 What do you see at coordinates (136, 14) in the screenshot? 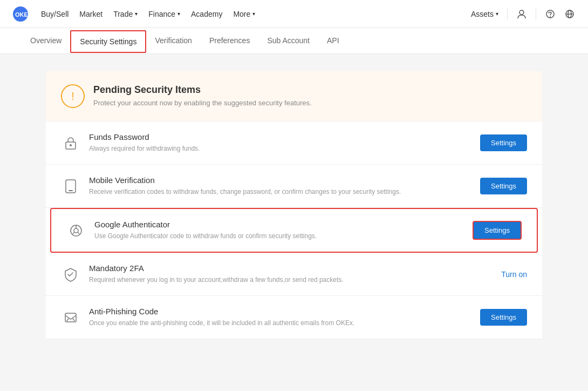
I see `trade-chevron-icon: ▾` at bounding box center [136, 14].